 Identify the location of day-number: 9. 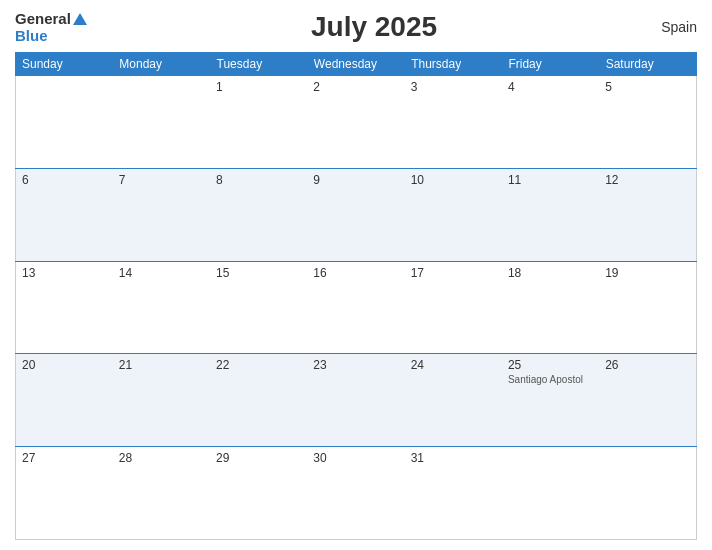
(356, 180).